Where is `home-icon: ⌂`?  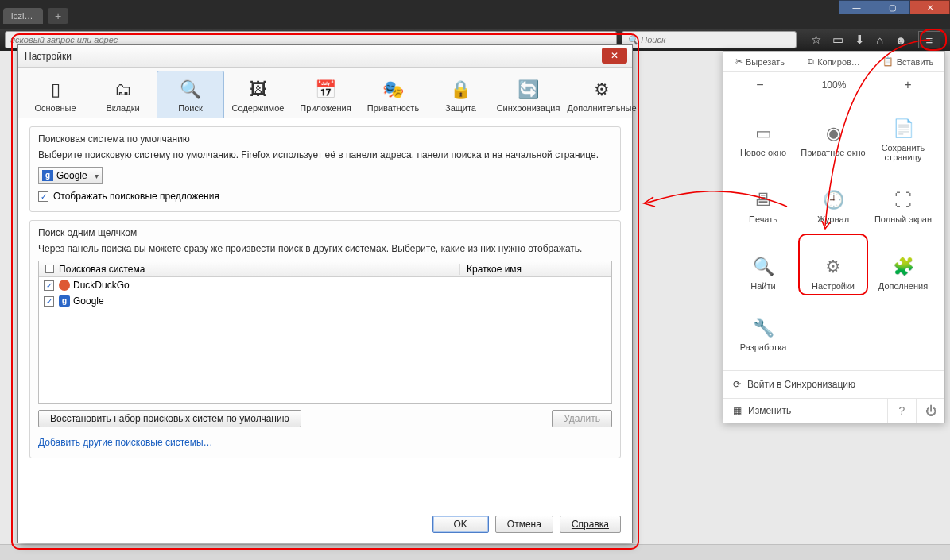
home-icon: ⌂ is located at coordinates (879, 40).